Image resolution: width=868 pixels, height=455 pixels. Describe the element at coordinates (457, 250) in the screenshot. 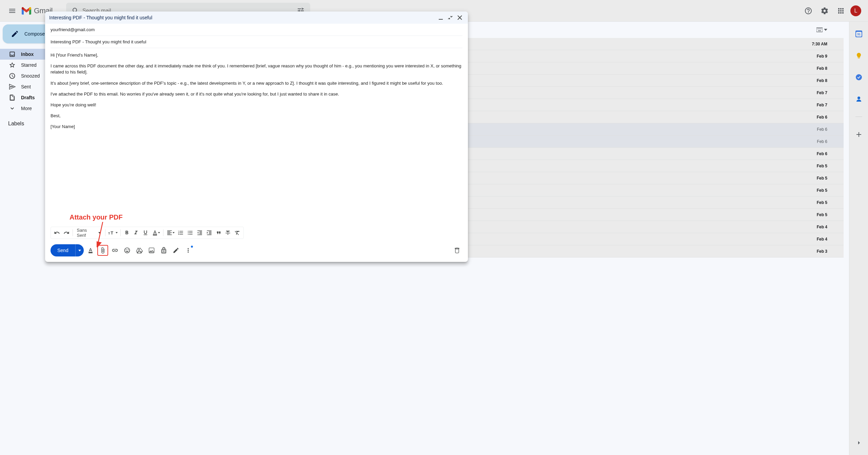

I see `trash-icon` at that location.